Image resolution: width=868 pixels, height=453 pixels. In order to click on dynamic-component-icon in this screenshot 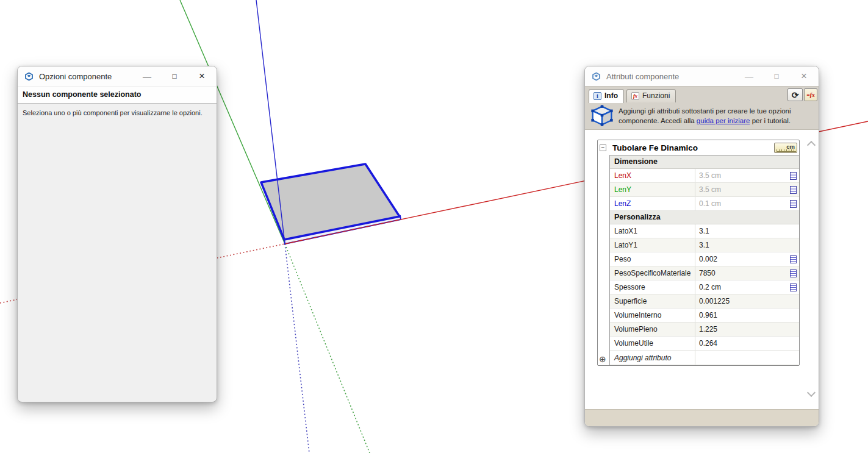, I will do `click(602, 116)`.